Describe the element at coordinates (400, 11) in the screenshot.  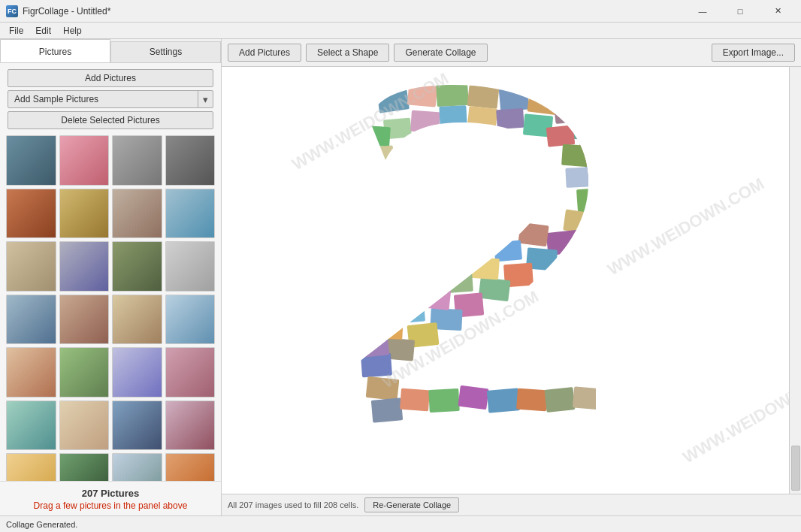
I see `title-bar: FC FigrCollage - Untitled* — □ ✕` at that location.